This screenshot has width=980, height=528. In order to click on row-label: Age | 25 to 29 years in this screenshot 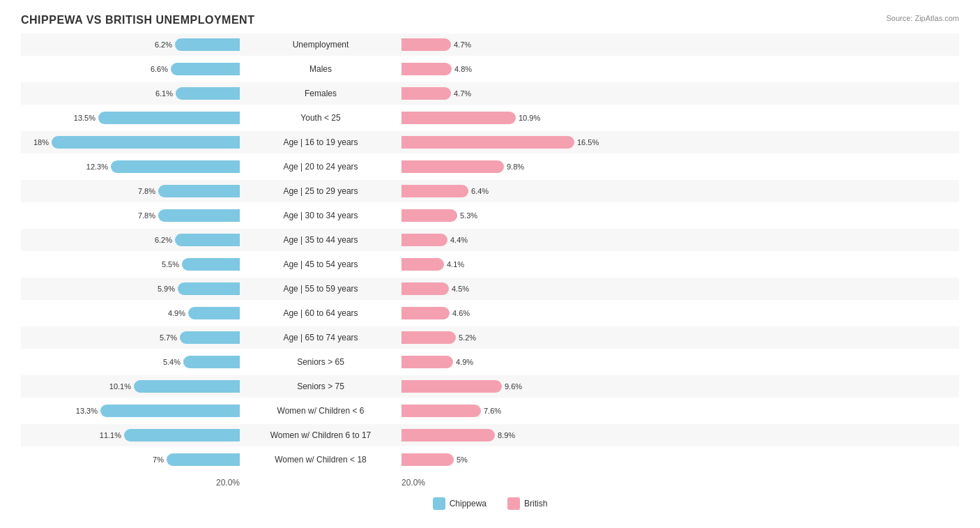, I will do `click(321, 191)`.